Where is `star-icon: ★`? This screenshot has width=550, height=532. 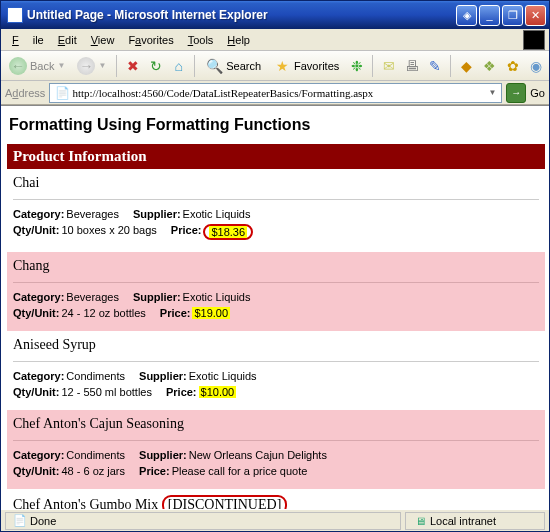
star-icon: ★ is located at coordinates (282, 66).